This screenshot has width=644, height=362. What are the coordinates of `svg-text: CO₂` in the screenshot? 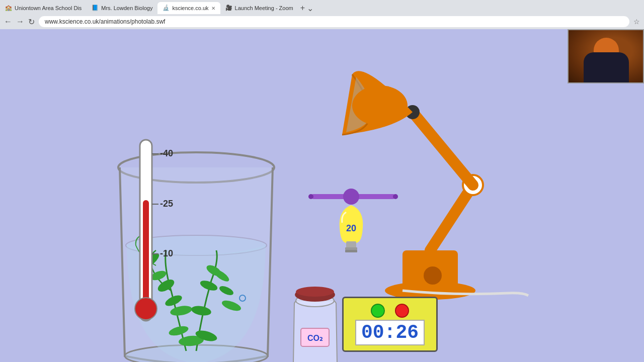 It's located at (315, 338).